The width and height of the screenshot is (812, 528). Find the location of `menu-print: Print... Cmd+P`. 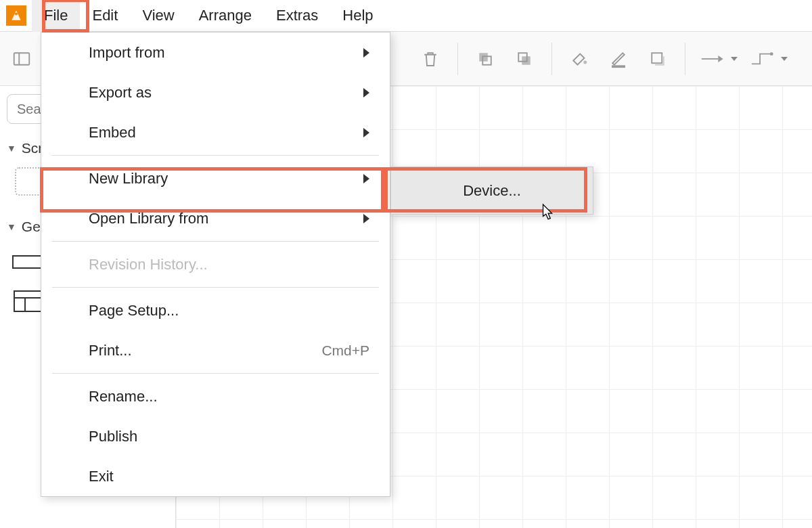

menu-print: Print... Cmd+P is located at coordinates (215, 351).